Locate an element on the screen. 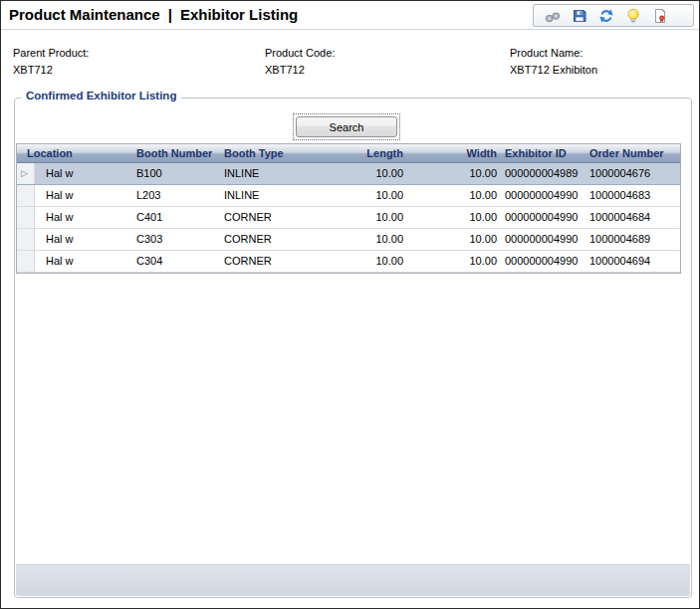 The height and width of the screenshot is (609, 700). page-title-left: Product Maintenance is located at coordinates (85, 14).